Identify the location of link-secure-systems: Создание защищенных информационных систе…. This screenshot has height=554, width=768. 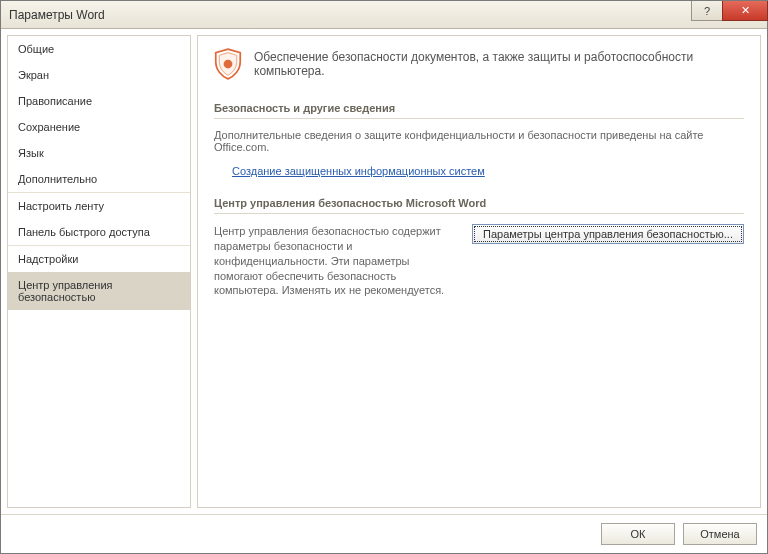
(358, 171).